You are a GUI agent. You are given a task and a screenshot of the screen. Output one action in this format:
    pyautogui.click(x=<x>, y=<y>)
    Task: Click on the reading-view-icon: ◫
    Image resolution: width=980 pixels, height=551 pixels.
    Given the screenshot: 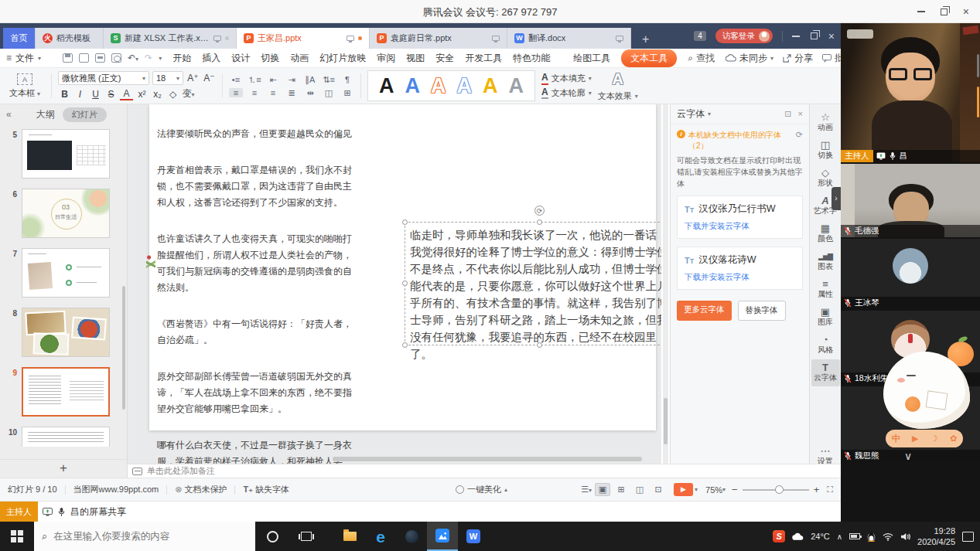 What is the action you would take?
    pyautogui.click(x=640, y=490)
    